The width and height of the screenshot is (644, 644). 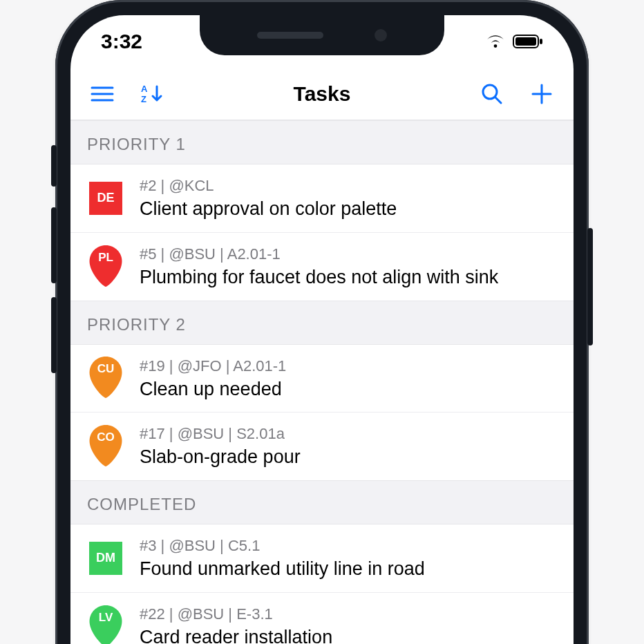 What do you see at coordinates (348, 614) in the screenshot?
I see `task-meta: #22 | @BSU | E-3.1` at bounding box center [348, 614].